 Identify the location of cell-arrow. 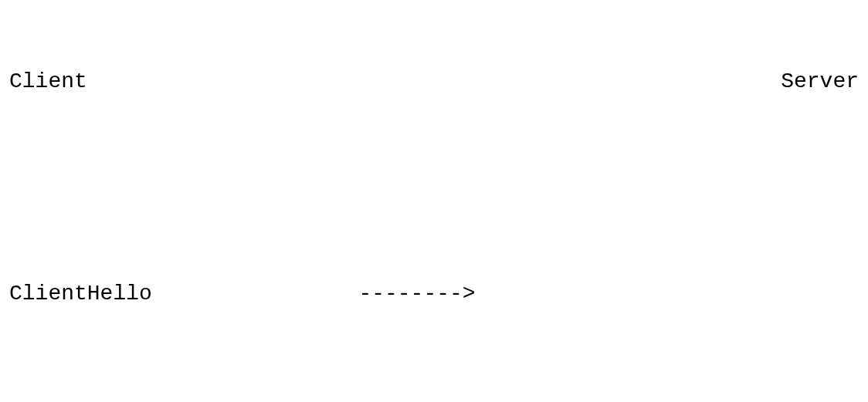
(417, 400).